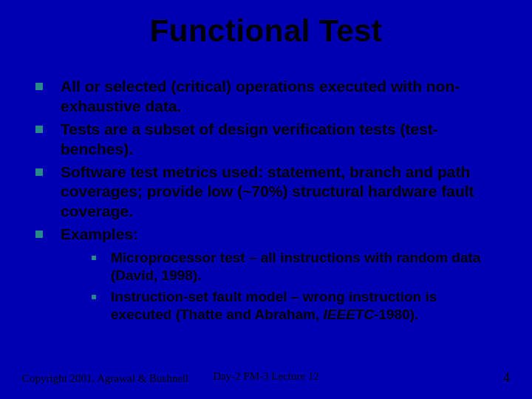 Image resolution: width=532 pixels, height=399 pixels. I want to click on sub-bullet-text: Microprocessor test – all instructions w…, so click(304, 267).